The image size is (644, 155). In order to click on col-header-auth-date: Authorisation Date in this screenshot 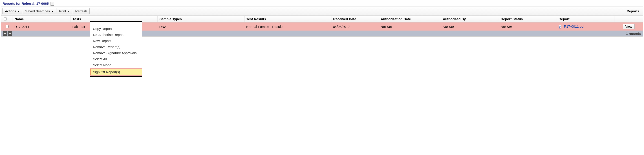, I will do `click(410, 19)`.